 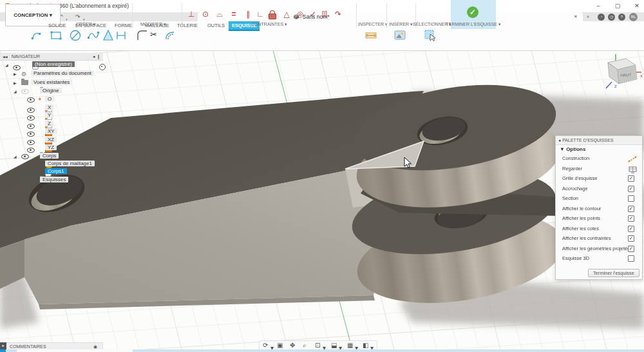 I want to click on constraint-tangent-icon: ⌓, so click(x=220, y=14).